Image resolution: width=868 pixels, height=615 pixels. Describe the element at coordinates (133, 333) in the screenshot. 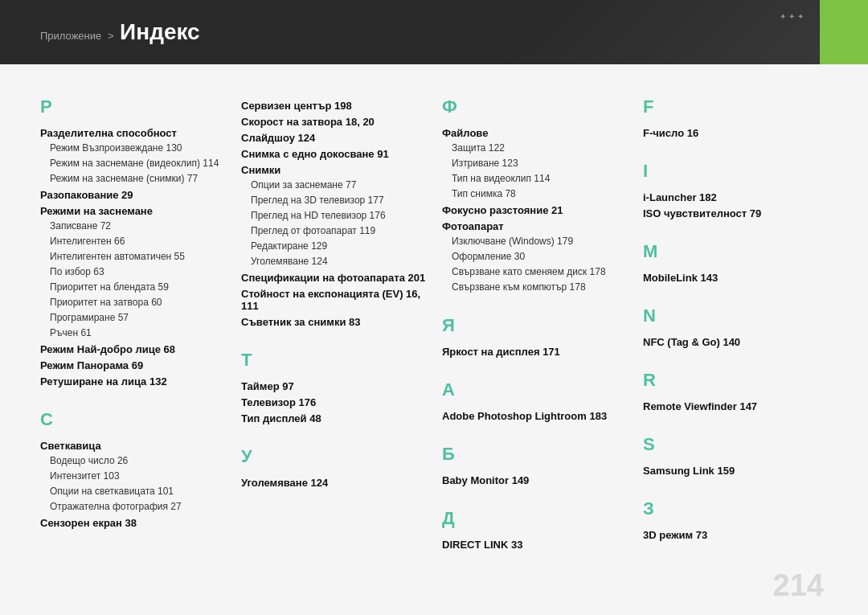

I see `index-entry-indent: Ръчен 61` at that location.